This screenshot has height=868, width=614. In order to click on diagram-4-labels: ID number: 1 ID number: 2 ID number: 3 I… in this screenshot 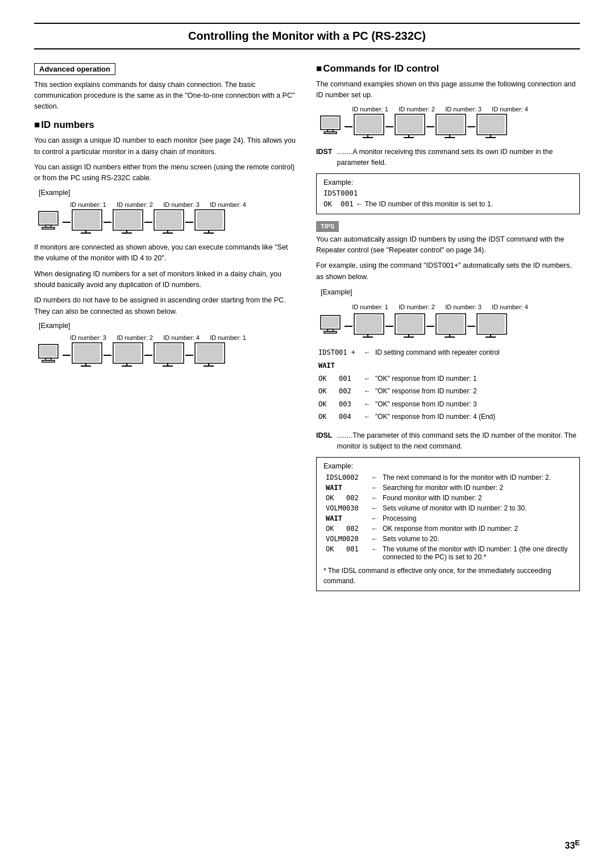, I will do `click(463, 307)`.